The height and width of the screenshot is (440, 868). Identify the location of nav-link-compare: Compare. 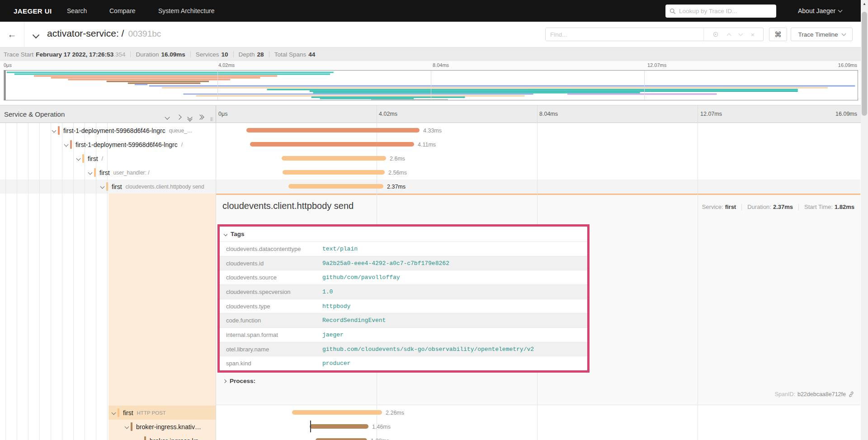
(123, 11).